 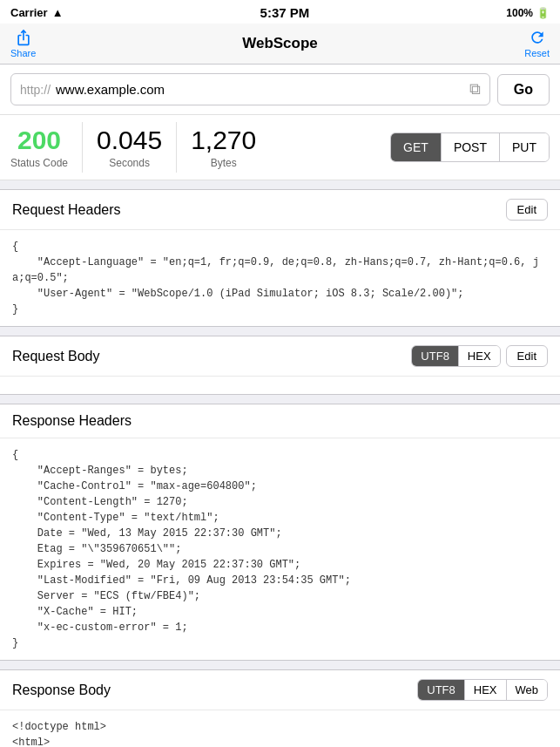 I want to click on response-body-format-group: UTF8 HEX Web, so click(x=482, y=690).